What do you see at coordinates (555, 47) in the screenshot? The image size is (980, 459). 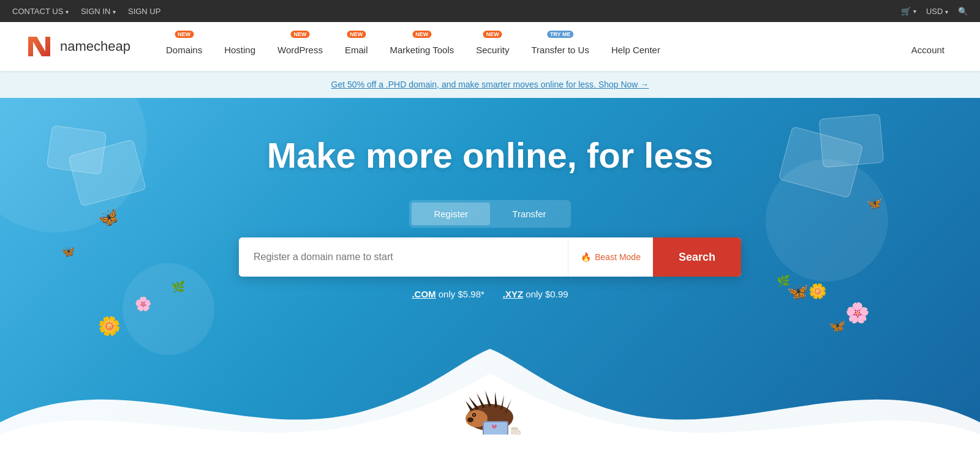 I see `nav-links: NEW Domains Hosting NEW WordPress NEW Em…` at bounding box center [555, 47].